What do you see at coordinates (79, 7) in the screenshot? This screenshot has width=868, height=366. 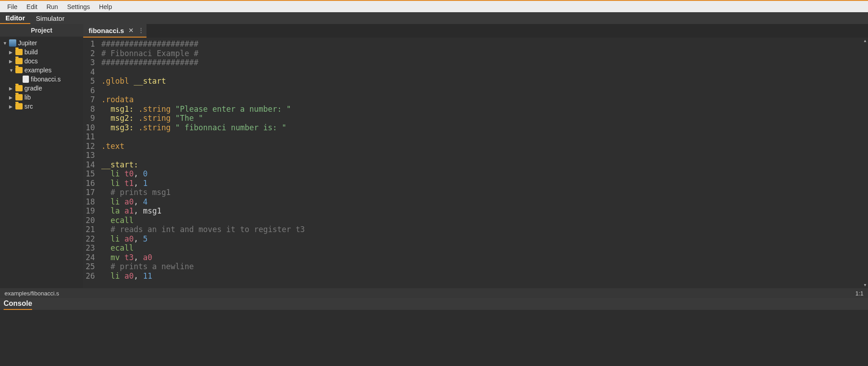 I see `menu-settings: Settings` at bounding box center [79, 7].